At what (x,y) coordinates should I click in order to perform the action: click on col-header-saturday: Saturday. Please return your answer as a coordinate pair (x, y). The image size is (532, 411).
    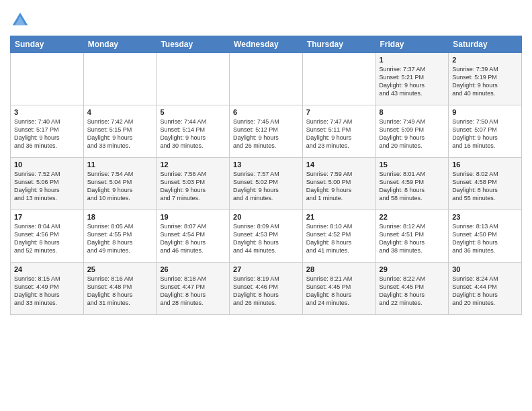
    Looking at the image, I should click on (485, 44).